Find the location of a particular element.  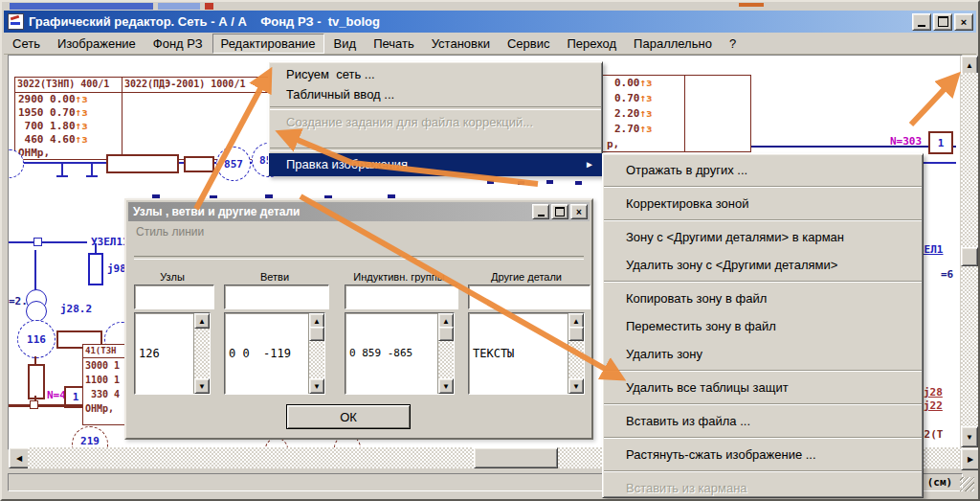

background-fragment is located at coordinates (751, 5).